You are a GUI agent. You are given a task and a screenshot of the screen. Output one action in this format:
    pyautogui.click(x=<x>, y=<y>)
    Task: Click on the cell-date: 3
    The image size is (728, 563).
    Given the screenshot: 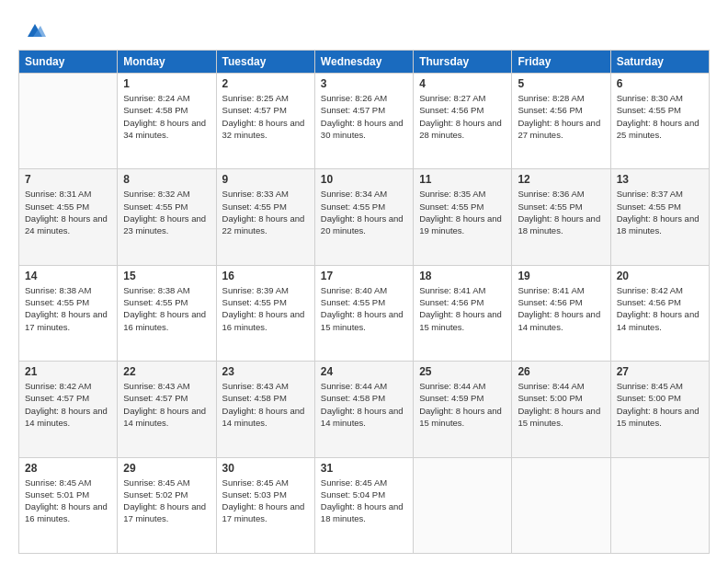 What is the action you would take?
    pyautogui.click(x=364, y=84)
    